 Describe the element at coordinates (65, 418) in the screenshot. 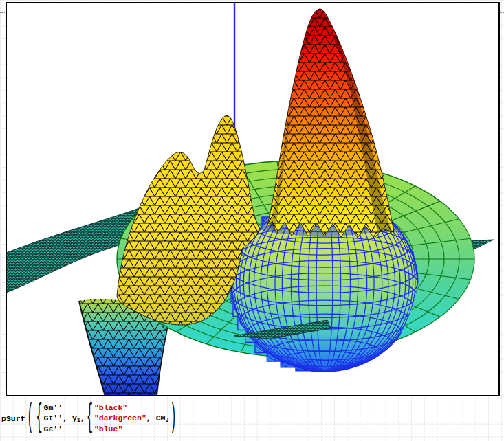

I see `formula-arg-row: Gt'', γ1,` at that location.